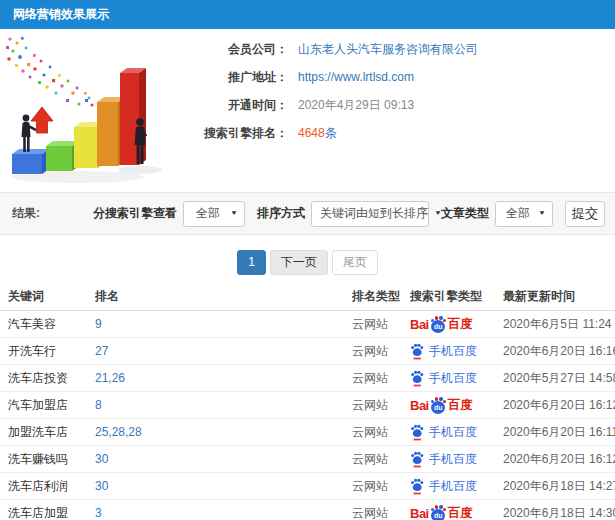 The width and height of the screenshot is (615, 520). What do you see at coordinates (388, 50) in the screenshot?
I see `company-name-link: 山东老人头汽车服务咨询有限公司` at bounding box center [388, 50].